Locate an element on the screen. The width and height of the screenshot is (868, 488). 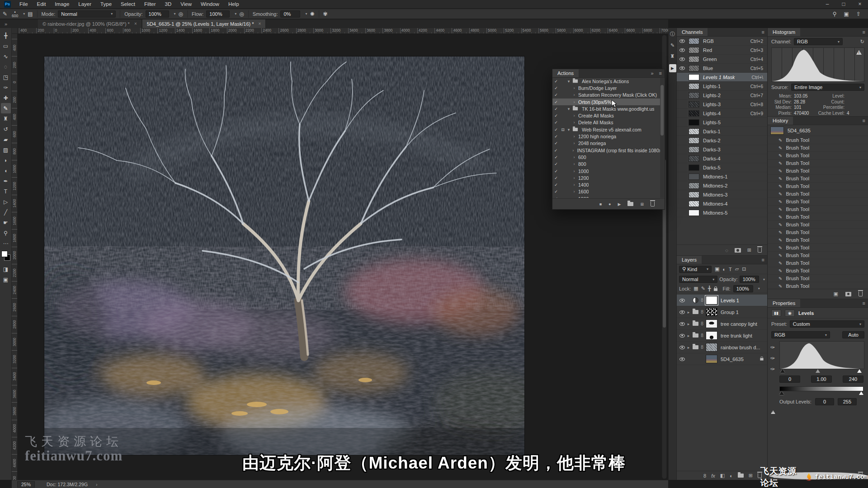
action-row: ✓ ⊟ ▾ Alex Noriega's Actions is located at coordinates (606, 81).